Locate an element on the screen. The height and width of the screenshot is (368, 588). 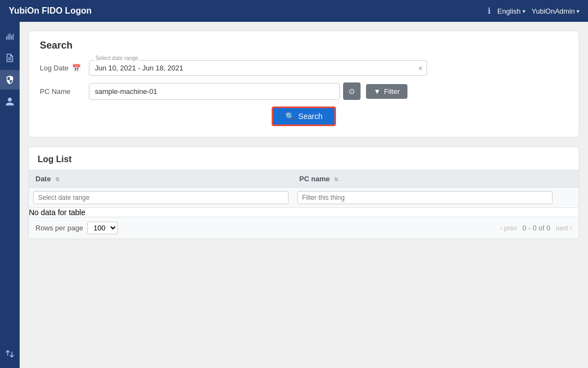
date-range-placeholder-label: Select date range is located at coordinates (117, 58).